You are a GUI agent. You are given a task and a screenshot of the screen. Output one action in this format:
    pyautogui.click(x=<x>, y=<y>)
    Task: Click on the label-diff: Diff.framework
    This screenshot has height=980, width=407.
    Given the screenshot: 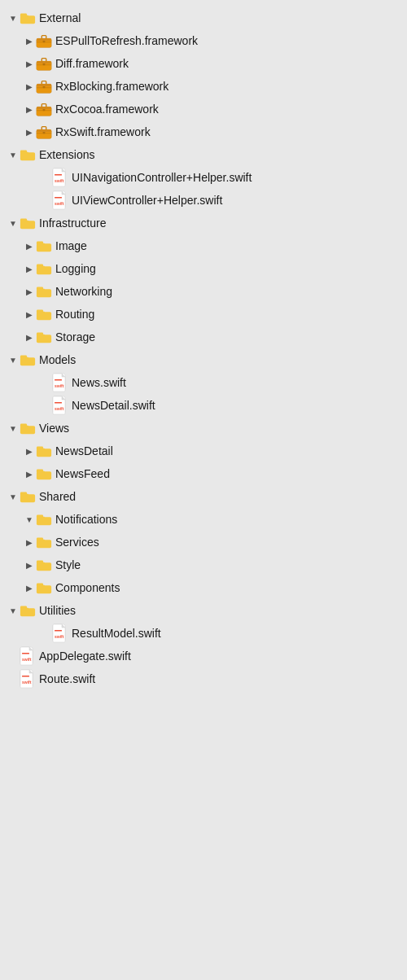 What is the action you would take?
    pyautogui.click(x=92, y=63)
    